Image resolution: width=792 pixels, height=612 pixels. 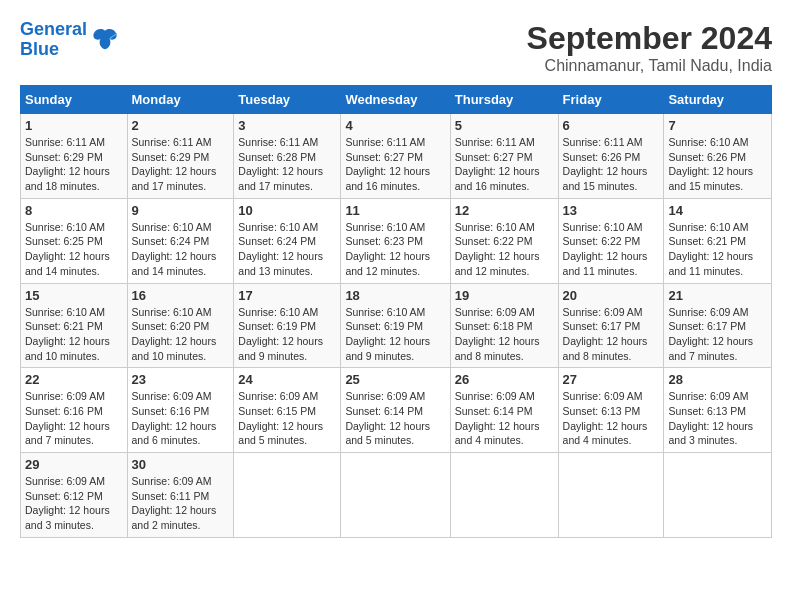 I want to click on day-number: 13, so click(x=612, y=210).